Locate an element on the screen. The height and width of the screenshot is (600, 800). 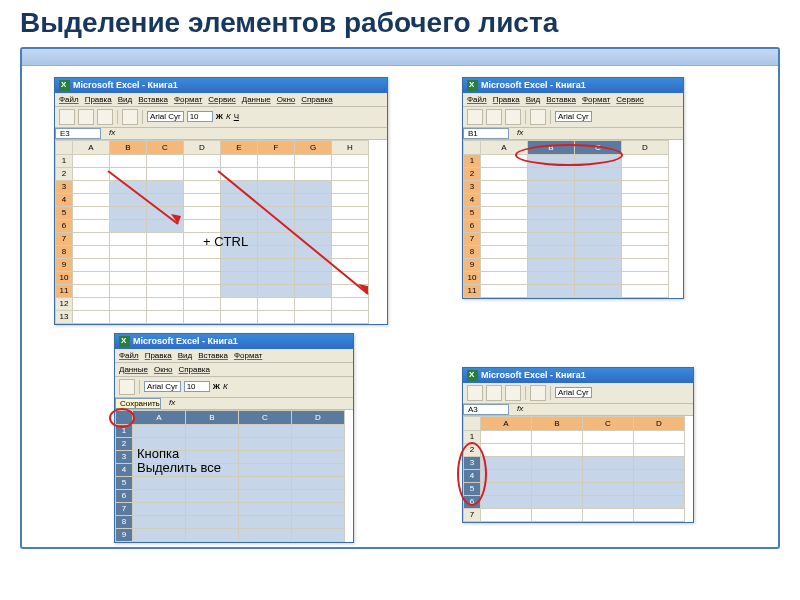
row-header: 12 is located at coordinates (64, 304).